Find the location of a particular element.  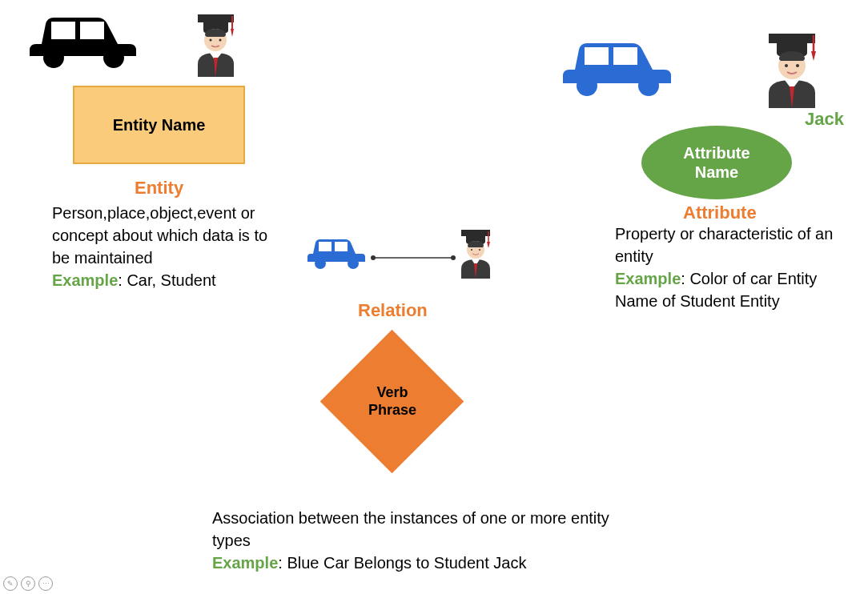

graduate-icon-attr is located at coordinates (793, 67).